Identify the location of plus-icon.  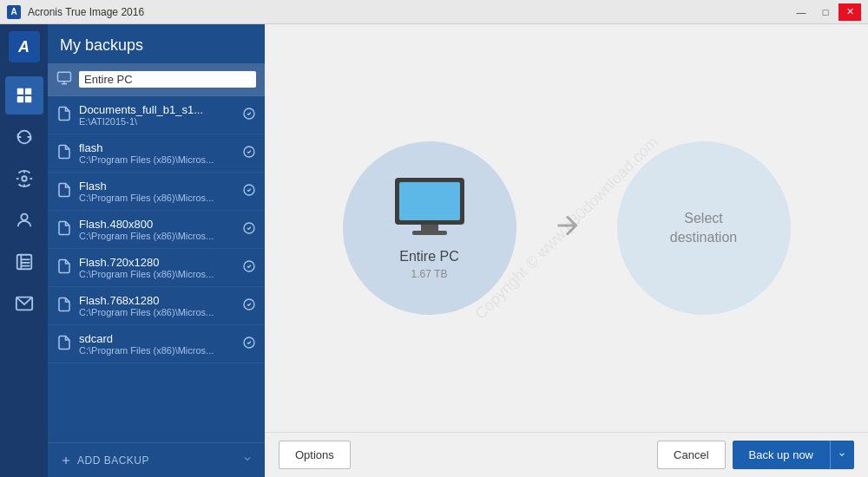
(66, 461).